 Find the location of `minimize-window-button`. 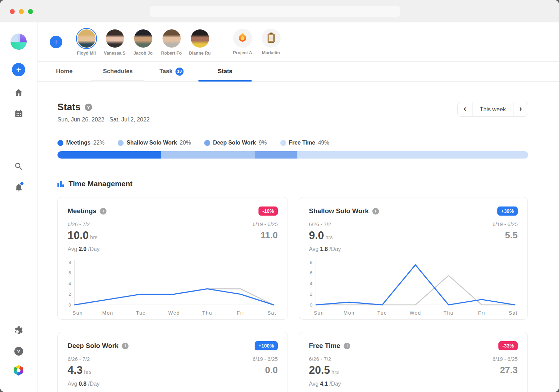

minimize-window-button is located at coordinates (21, 12).